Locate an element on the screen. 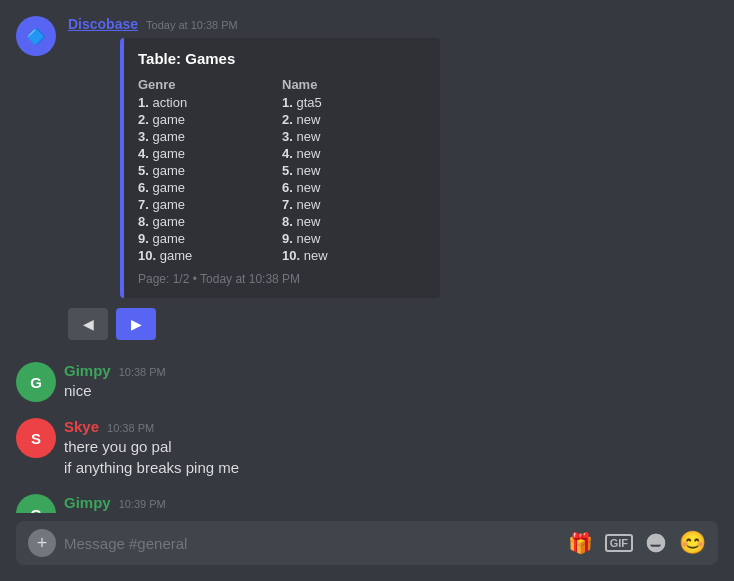  message-group: G Gimpy 10:39 PM got it 🤠 thanks is located at coordinates (367, 498).